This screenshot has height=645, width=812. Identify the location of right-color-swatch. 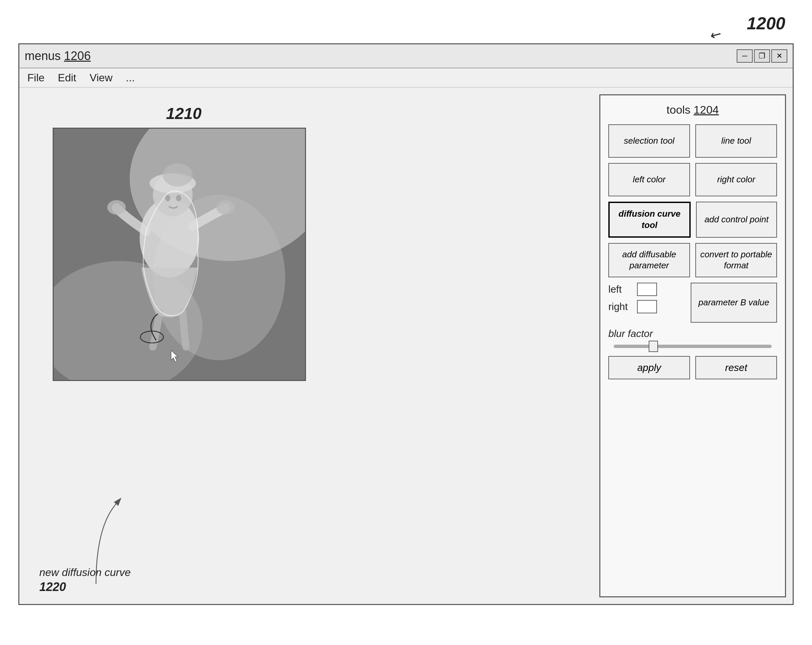
(647, 306).